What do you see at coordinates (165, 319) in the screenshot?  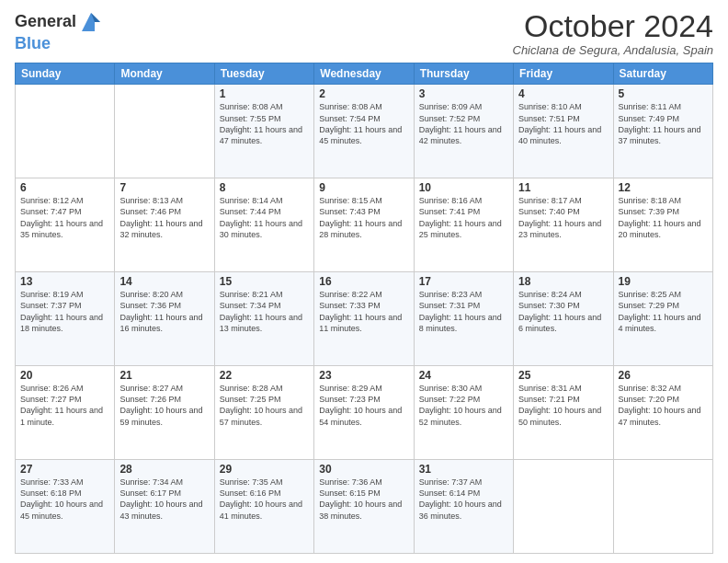 I see `cell-w3-d2: 14Sunrise: 8:20 AM Sunset: 7:36 PM Dayli…` at bounding box center [165, 319].